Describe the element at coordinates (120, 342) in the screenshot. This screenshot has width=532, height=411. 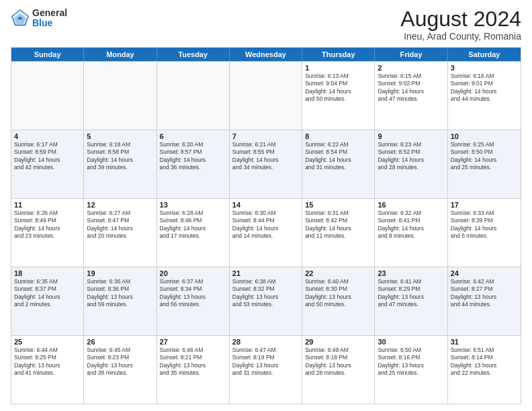
I see `day-number-26: 26` at that location.